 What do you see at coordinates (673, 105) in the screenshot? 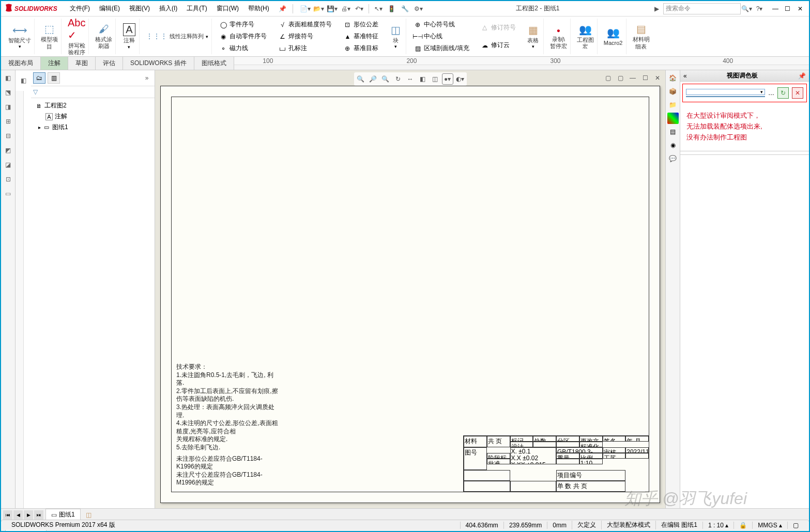
I see `rs-folder-icon: 📁` at bounding box center [673, 105].